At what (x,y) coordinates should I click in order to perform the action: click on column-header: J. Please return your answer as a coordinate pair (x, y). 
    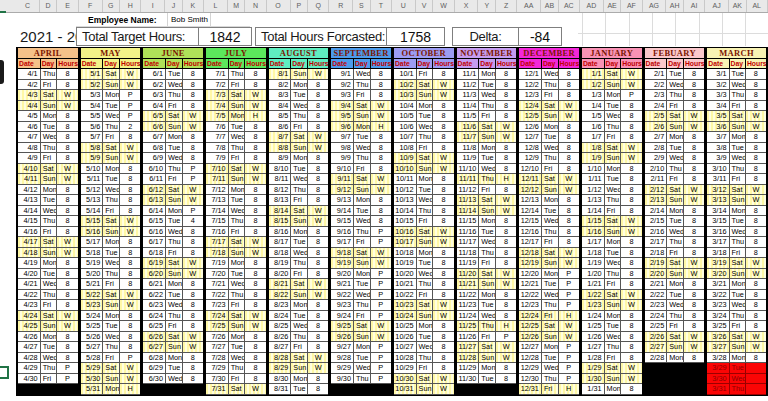
    Looking at the image, I should click on (174, 6).